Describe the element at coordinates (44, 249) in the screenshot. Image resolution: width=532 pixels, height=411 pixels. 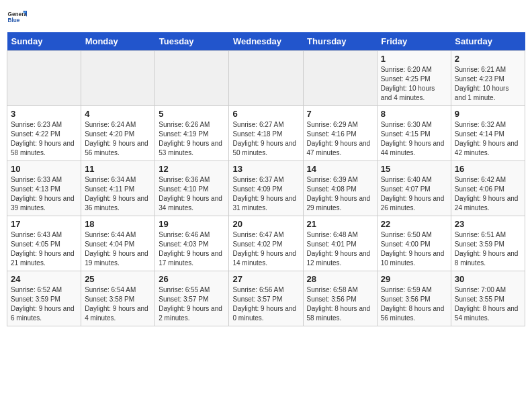
I see `day-info: Sunrise: 6:43 AM Sunset: 4:05 PM Dayligh…` at that location.